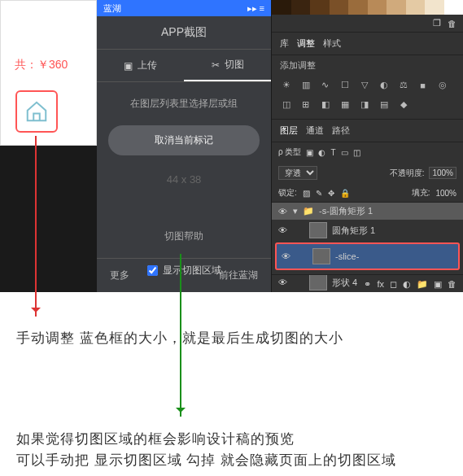  Describe the element at coordinates (422, 193) in the screenshot. I see `fill-label: 填充:` at that location.